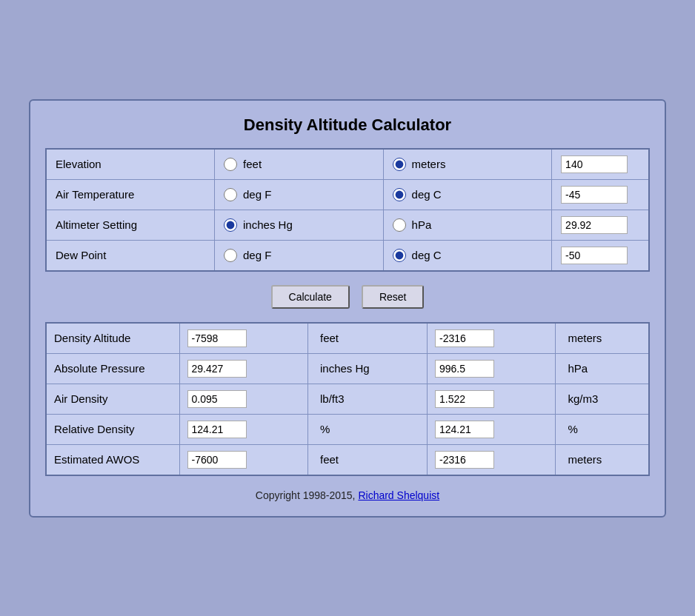  Describe the element at coordinates (399, 255) in the screenshot. I see `dewpoint-degc-radio` at that location.